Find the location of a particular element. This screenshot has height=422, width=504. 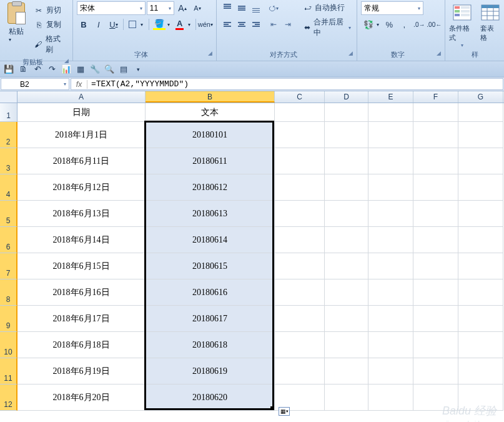

name-box: B2 ▾ is located at coordinates (35, 84).